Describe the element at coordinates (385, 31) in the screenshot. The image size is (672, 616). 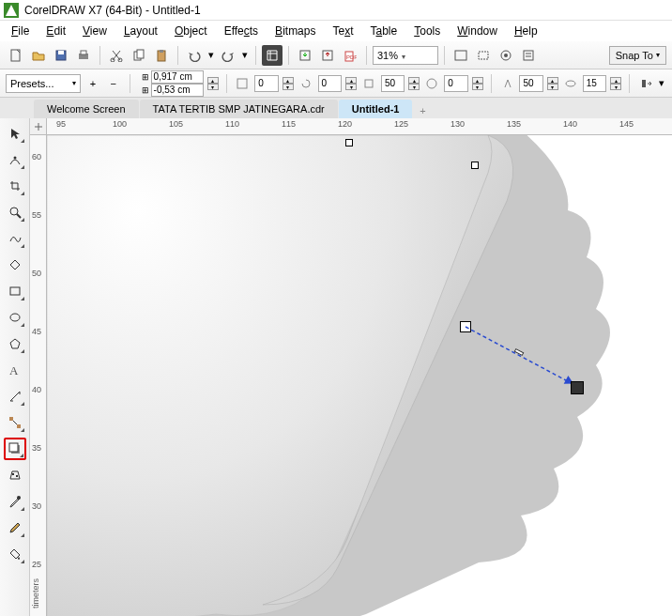
I see `menu-table: Table` at that location.